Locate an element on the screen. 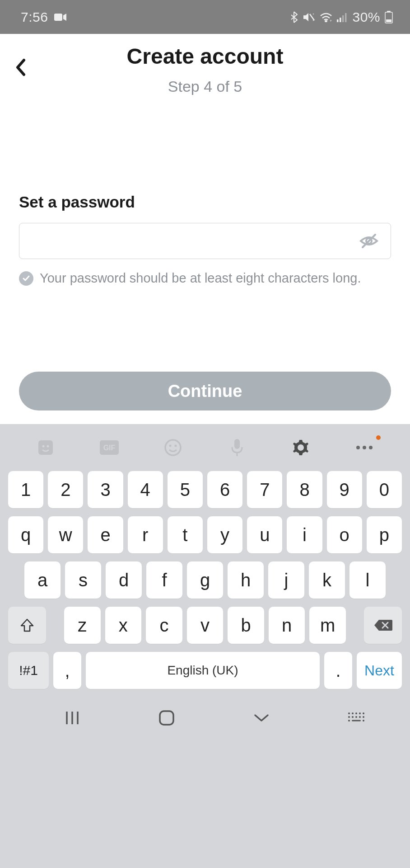 Image resolution: width=410 pixels, height=868 pixels. key-i: i is located at coordinates (304, 535).